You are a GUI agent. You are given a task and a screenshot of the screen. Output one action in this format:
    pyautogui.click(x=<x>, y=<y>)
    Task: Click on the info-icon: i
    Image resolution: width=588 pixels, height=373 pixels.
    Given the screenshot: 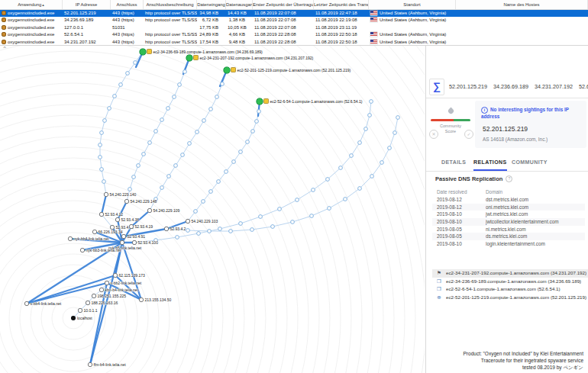 What is the action you would take?
    pyautogui.click(x=484, y=110)
    